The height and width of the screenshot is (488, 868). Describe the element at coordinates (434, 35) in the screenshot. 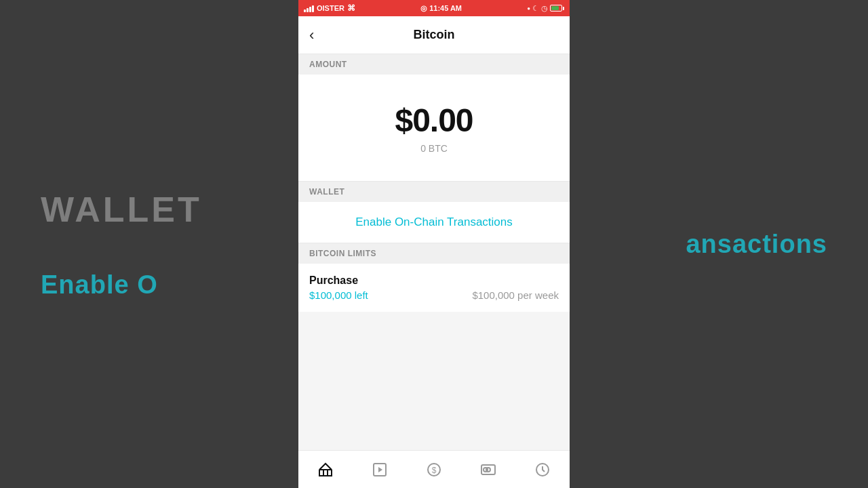

I see `nav-header: ‹ Bitcoin` at that location.